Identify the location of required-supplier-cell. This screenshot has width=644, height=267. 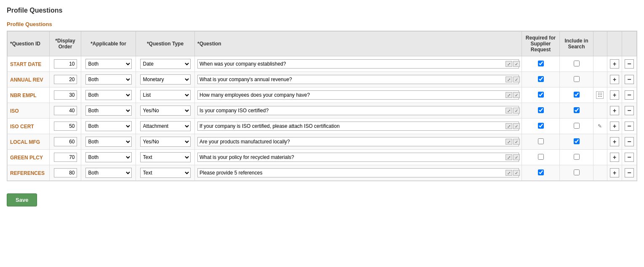
(541, 80).